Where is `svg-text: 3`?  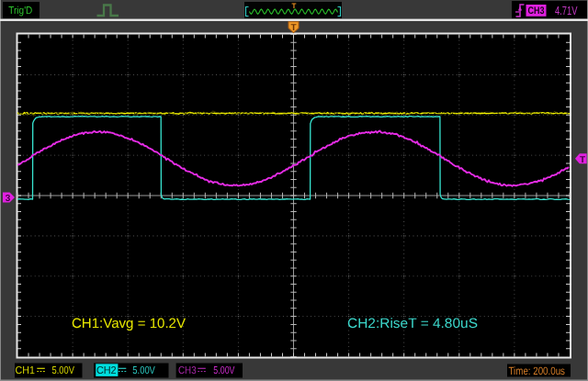 svg-text: 3 is located at coordinates (8, 198).